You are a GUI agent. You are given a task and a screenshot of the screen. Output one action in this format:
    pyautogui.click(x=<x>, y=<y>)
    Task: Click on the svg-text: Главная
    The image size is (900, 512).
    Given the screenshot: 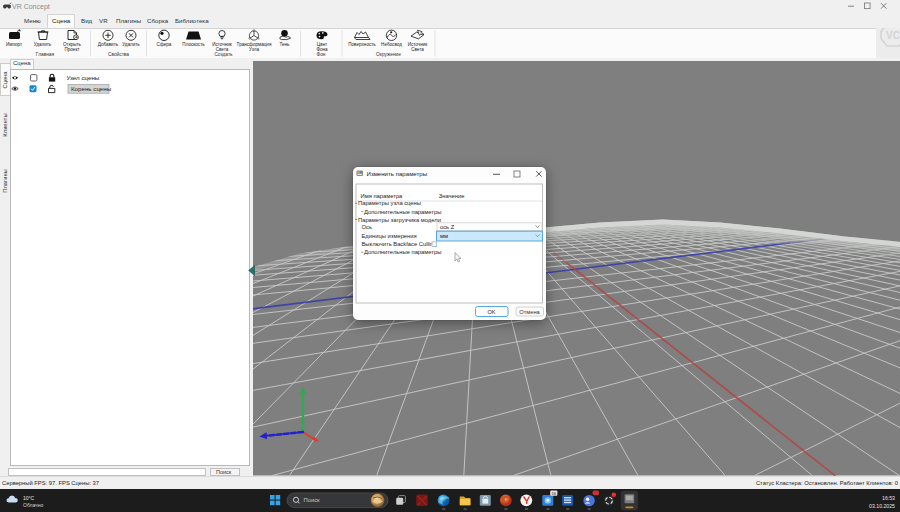 What is the action you would take?
    pyautogui.click(x=46, y=54)
    